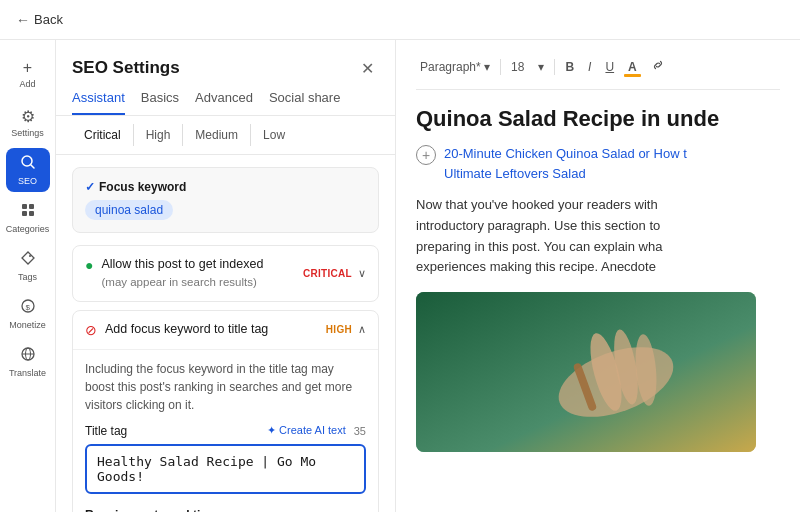 This screenshot has height=512, width=800. What do you see at coordinates (160, 102) in the screenshot?
I see `tab-basics: Basics` at bounding box center [160, 102].